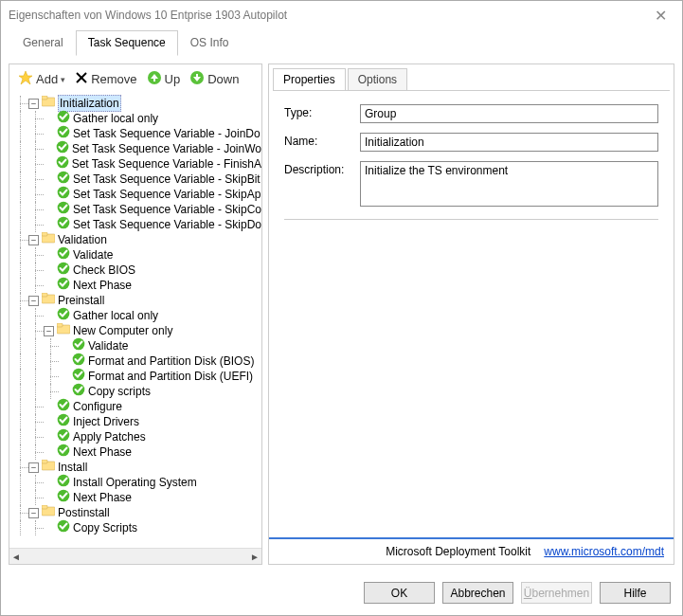  I want to click on tree-step: Format and Partition Disk (BIOS), so click(135, 361).